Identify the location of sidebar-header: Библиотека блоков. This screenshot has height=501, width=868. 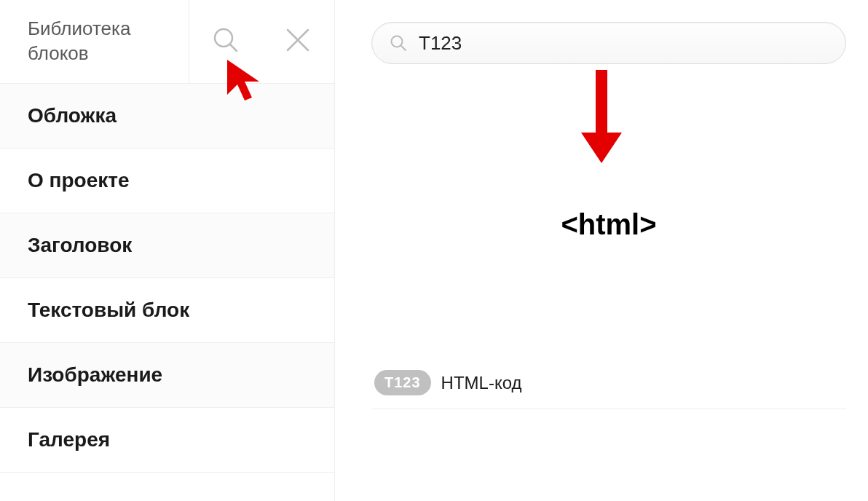
(167, 42).